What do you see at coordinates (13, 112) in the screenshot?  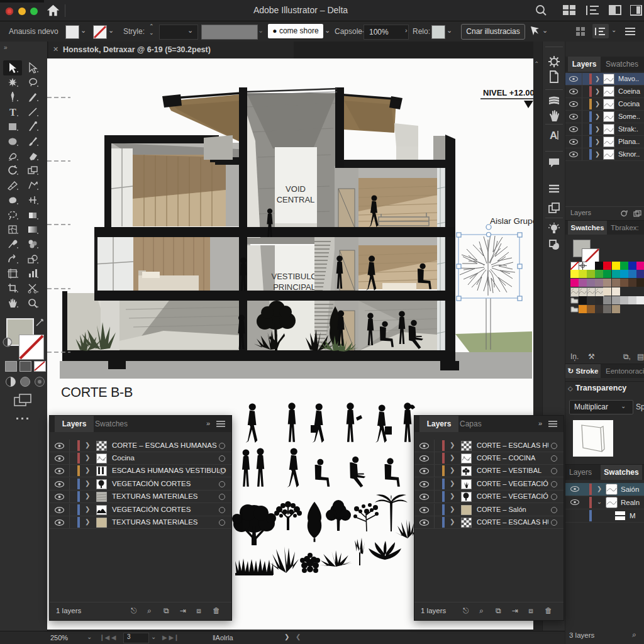 I see `svg-text: T` at bounding box center [13, 112].